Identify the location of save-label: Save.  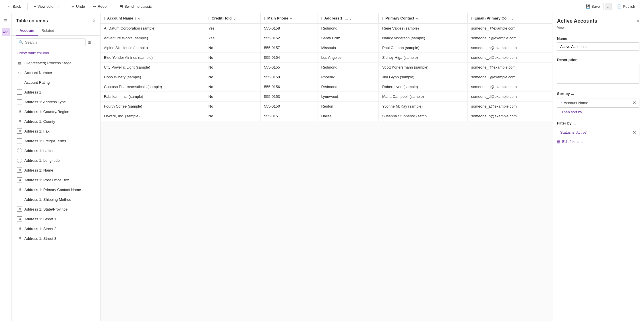
(596, 6).